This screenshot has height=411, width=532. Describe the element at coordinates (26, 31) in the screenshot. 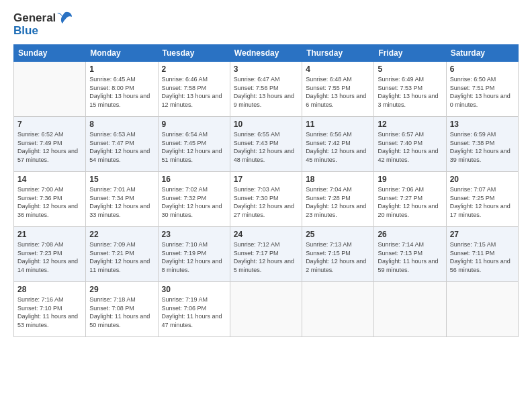

I see `logo-blue: Blue` at that location.